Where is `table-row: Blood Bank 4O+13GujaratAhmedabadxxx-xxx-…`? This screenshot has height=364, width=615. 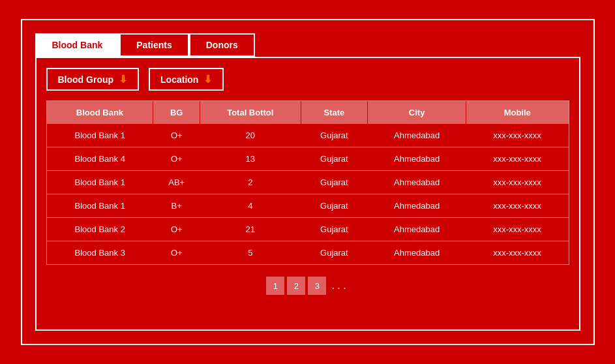
table-row: Blood Bank 4O+13GujaratAhmedabadxxx-xxx-… is located at coordinates (308, 159).